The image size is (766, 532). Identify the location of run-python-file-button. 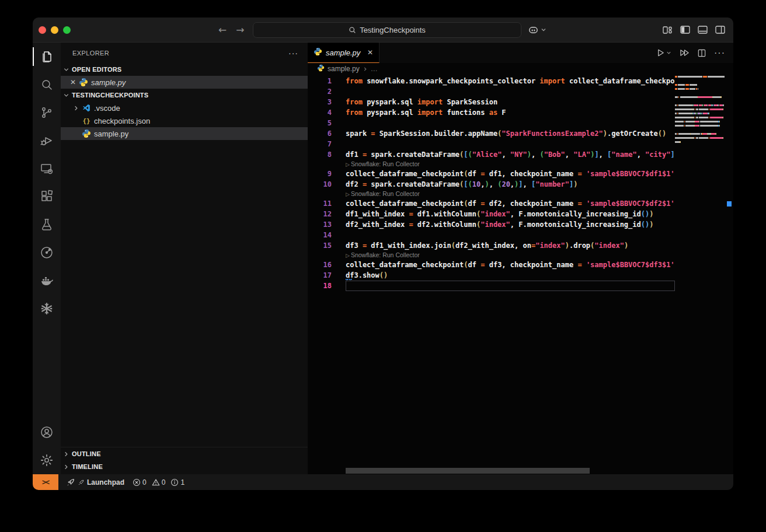
(664, 52).